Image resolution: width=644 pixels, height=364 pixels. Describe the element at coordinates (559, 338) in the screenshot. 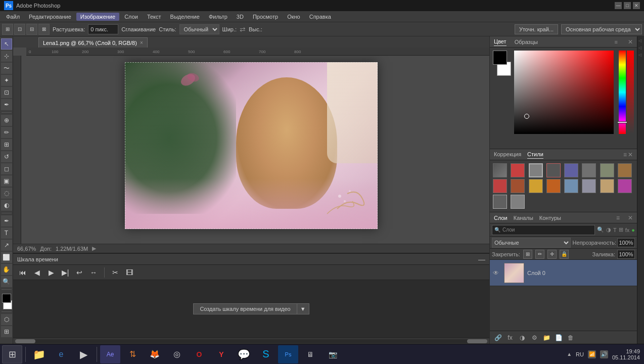

I see `new-layer-btn: 📄` at that location.